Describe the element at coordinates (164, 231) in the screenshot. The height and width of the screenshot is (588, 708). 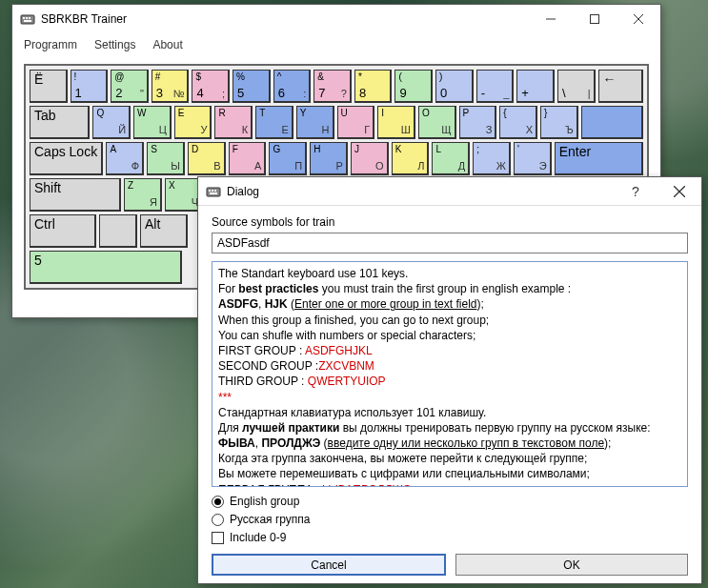
I see `keyboard-key: Alt` at that location.